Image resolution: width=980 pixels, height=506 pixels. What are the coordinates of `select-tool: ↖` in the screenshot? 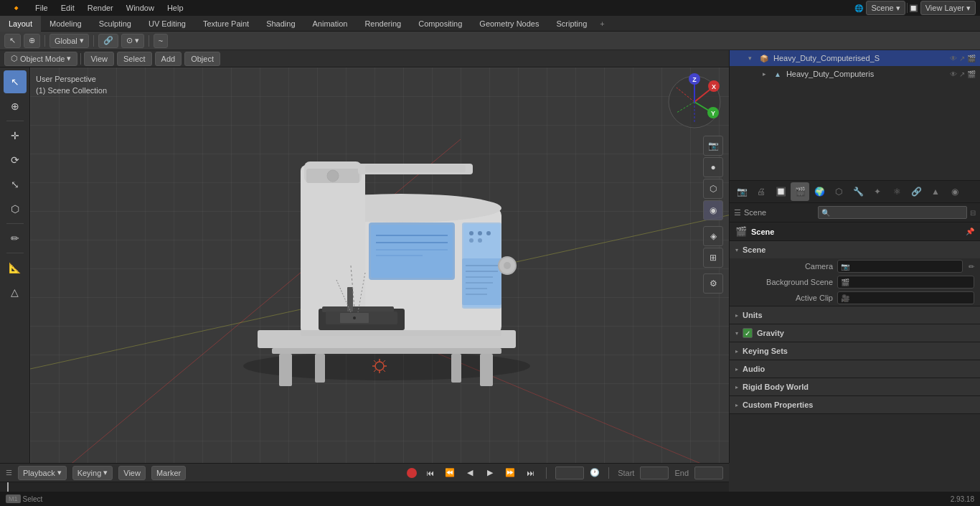 It's located at (13, 41).